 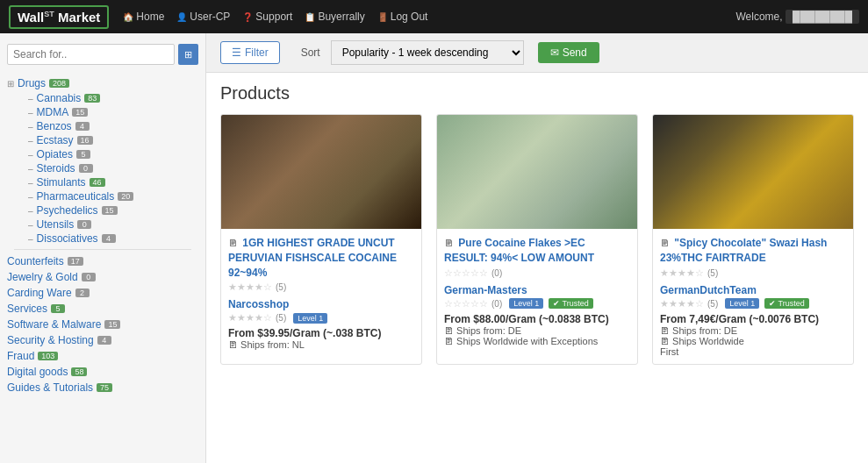 What do you see at coordinates (106, 98) in the screenshot?
I see `subcat-cannabis: Cannabis 83` at bounding box center [106, 98].